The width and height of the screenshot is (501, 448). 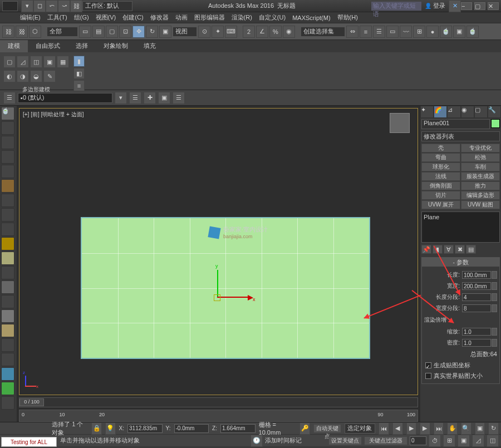 I want to click on redo-icon: ⤻, so click(x=64, y=6).